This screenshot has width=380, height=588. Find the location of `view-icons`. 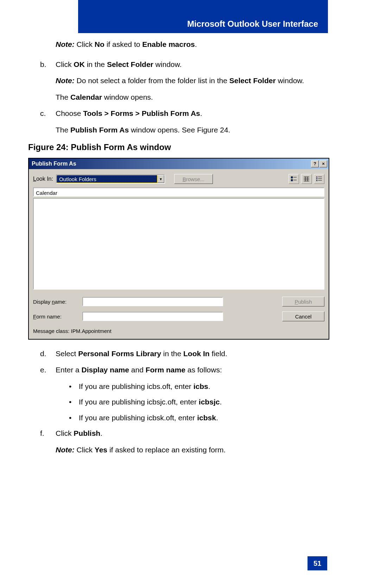

view-icons is located at coordinates (306, 179).